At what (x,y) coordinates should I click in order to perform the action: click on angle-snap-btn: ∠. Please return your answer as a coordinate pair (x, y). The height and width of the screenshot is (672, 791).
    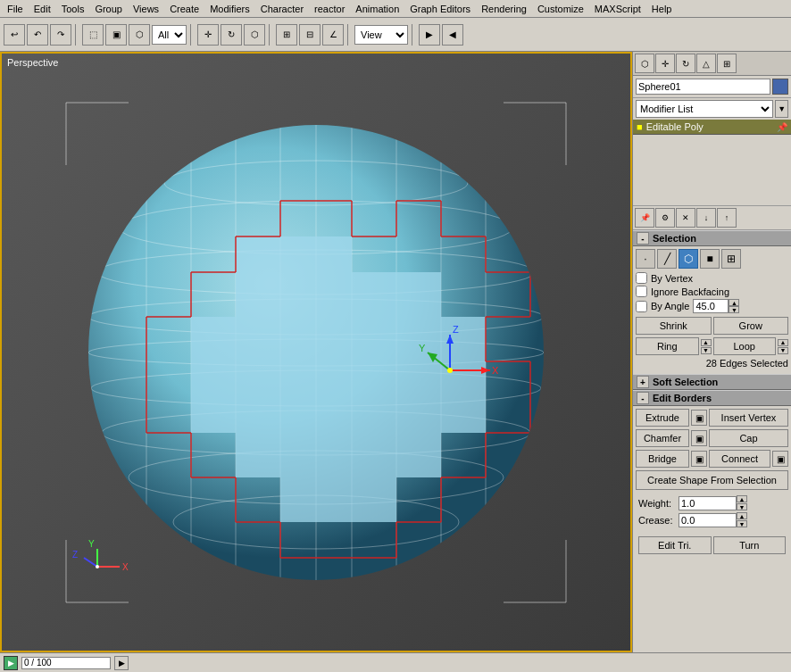
    Looking at the image, I should click on (333, 35).